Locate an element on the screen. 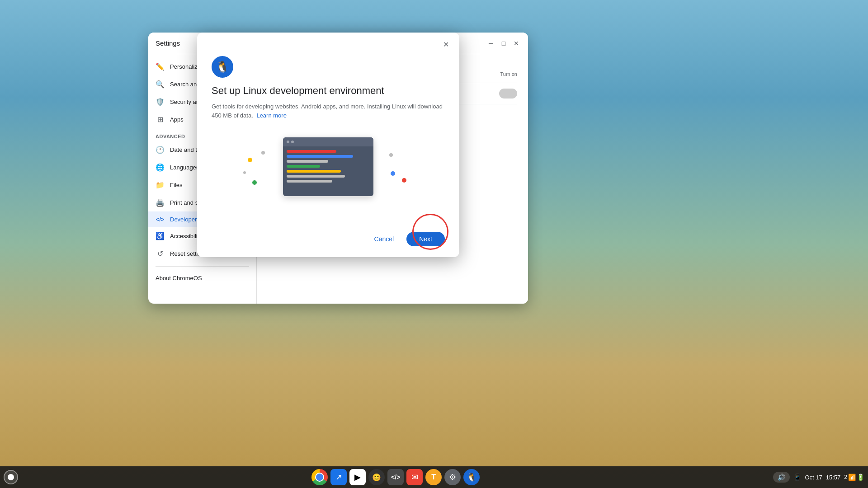  developers-icon: </> is located at coordinates (160, 220).